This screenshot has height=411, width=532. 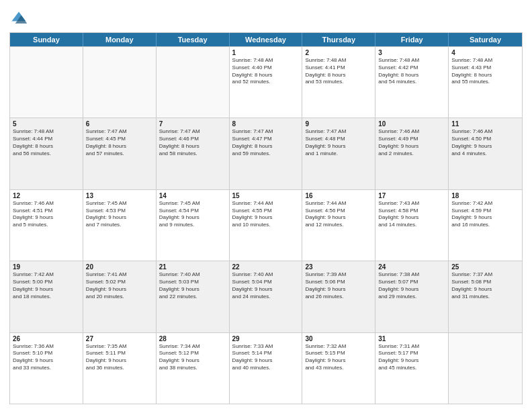 I want to click on day-number: 12, so click(x=46, y=196).